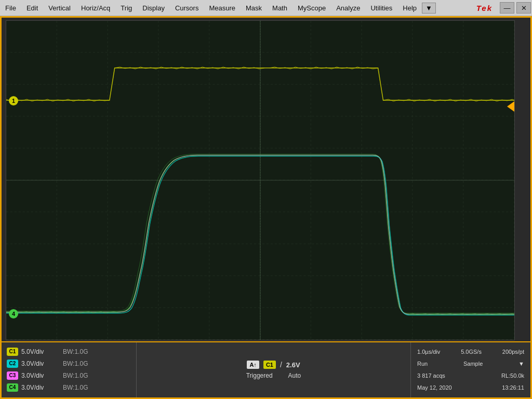  Describe the element at coordinates (513, 352) in the screenshot. I see `acq-pts-div: 200ps/pt` at that location.